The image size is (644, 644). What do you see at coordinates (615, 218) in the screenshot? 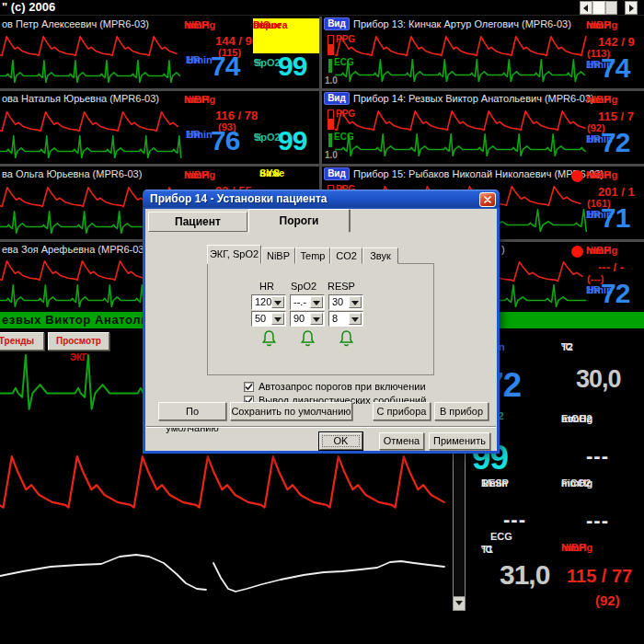
I see `hr-value: 71` at bounding box center [615, 218].